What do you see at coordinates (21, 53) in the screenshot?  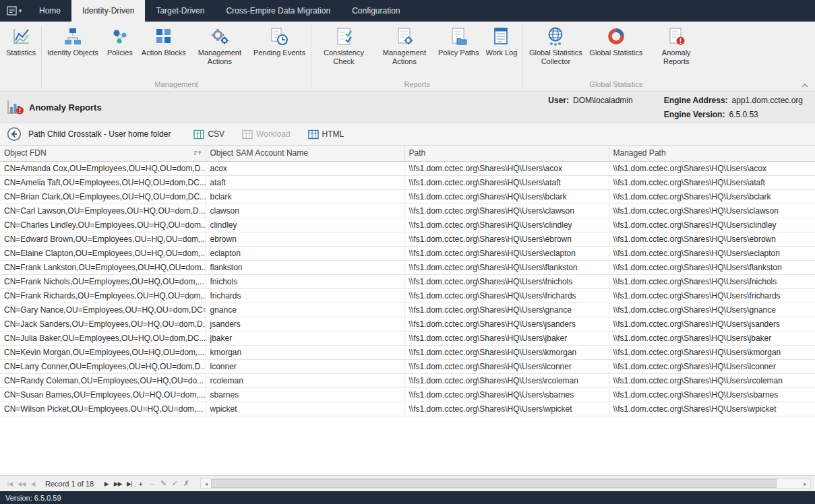 I see `button-label: Statistics` at bounding box center [21, 53].